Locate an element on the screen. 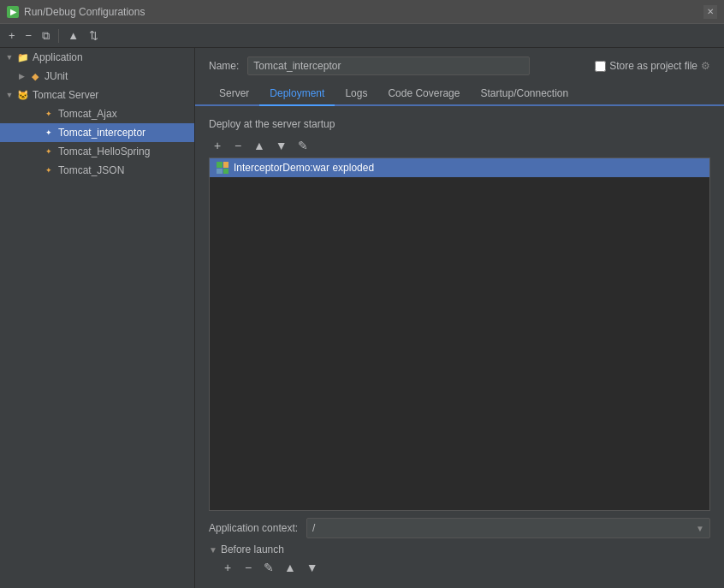 The height and width of the screenshot is (588, 724). deploy-remove-button: − is located at coordinates (238, 146).